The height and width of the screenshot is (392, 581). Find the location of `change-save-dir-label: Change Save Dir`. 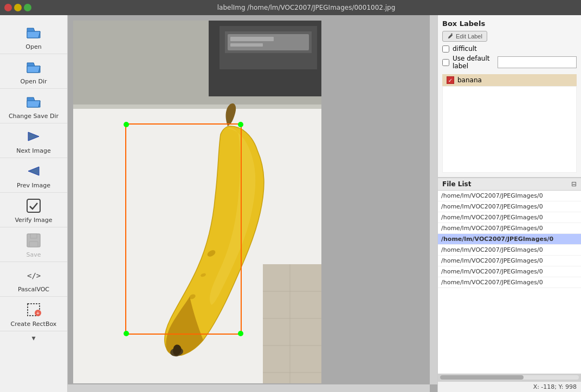

change-save-dir-label: Change Save Dir is located at coordinates (34, 116).